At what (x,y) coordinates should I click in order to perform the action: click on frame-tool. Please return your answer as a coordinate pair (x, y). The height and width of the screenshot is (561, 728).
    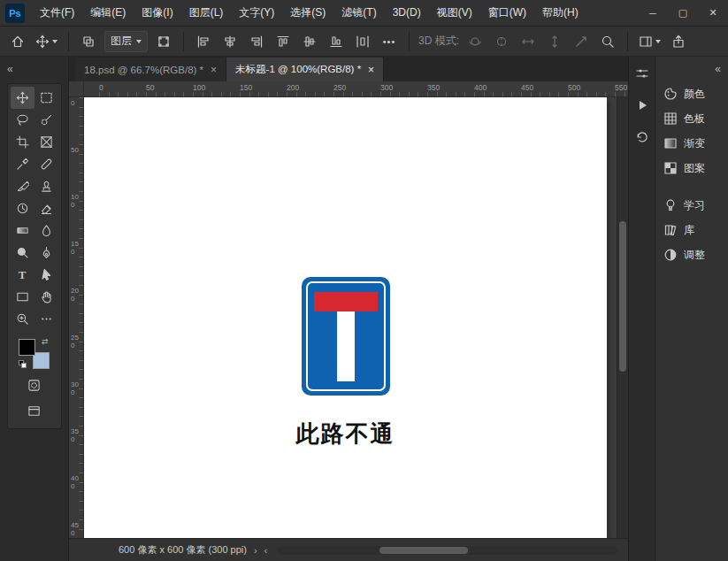
    Looking at the image, I should click on (46, 142).